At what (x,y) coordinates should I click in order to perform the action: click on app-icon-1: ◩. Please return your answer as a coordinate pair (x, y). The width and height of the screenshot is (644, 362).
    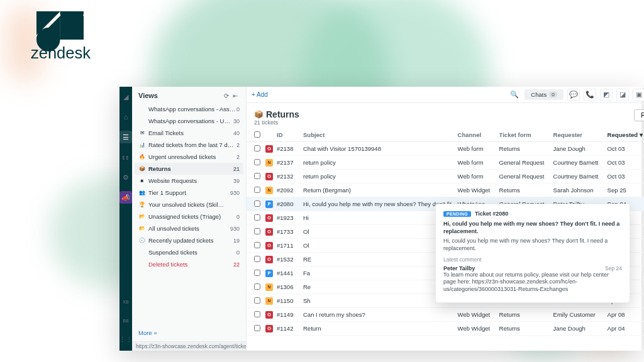
    Looking at the image, I should click on (606, 95).